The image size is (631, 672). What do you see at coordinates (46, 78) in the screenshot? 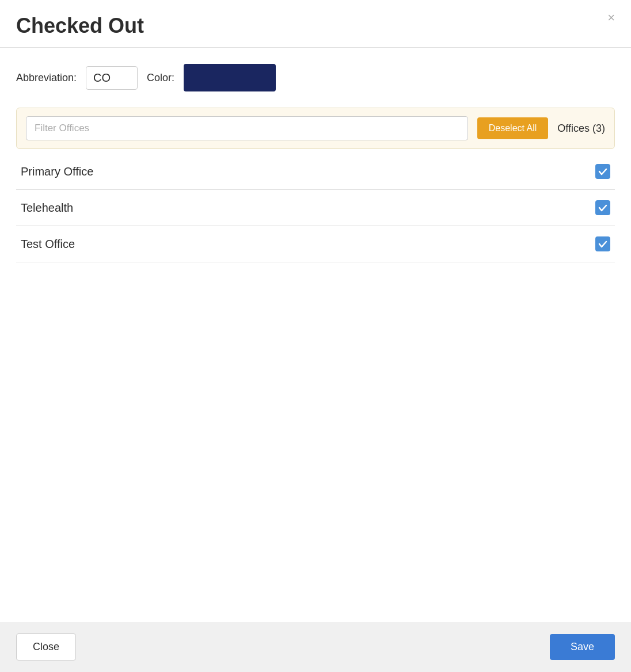
I see `abbreviation-label: Abbreviation:` at bounding box center [46, 78].